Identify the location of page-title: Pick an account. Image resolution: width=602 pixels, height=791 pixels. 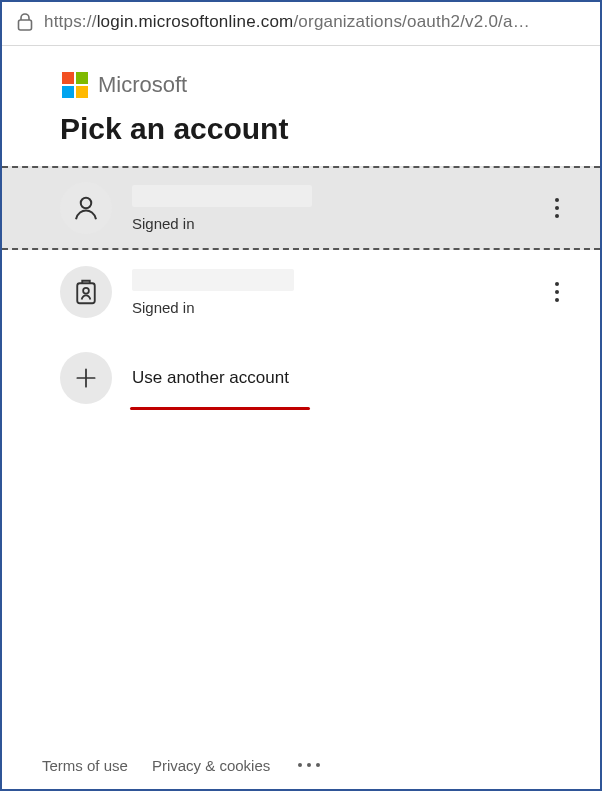
(301, 133).